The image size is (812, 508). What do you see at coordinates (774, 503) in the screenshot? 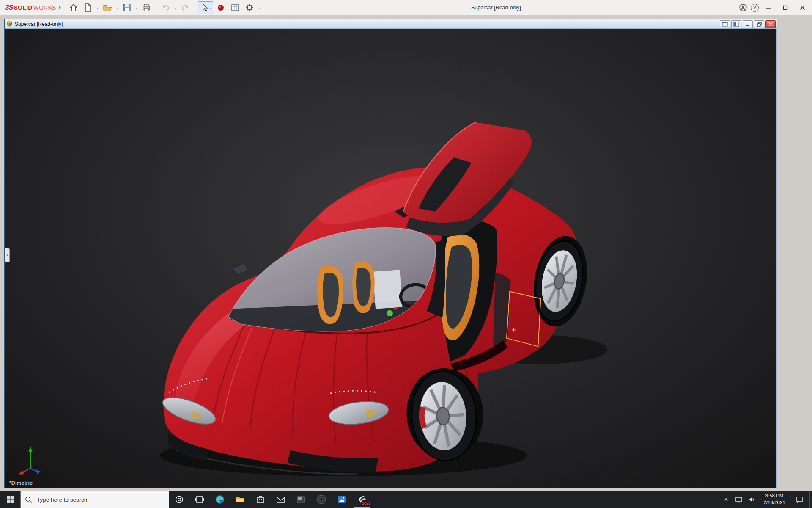
I see `clock-date: 2/16/2021` at bounding box center [774, 503].